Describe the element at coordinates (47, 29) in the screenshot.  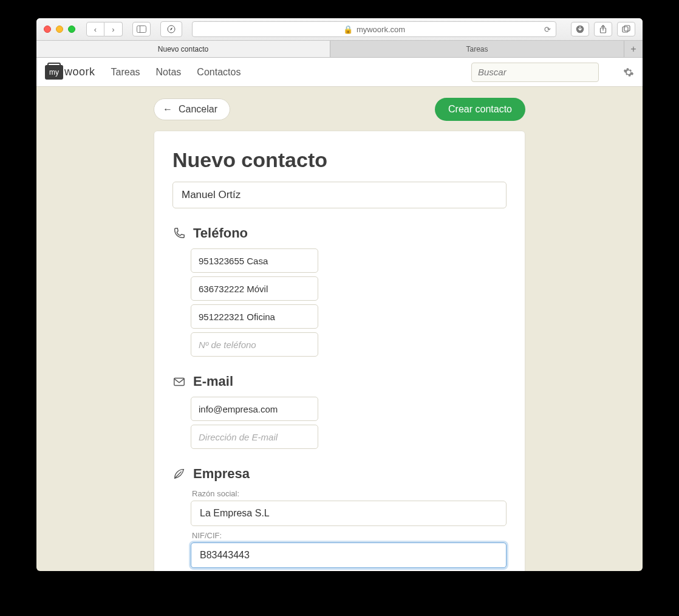
I see `close-window-icon` at that location.